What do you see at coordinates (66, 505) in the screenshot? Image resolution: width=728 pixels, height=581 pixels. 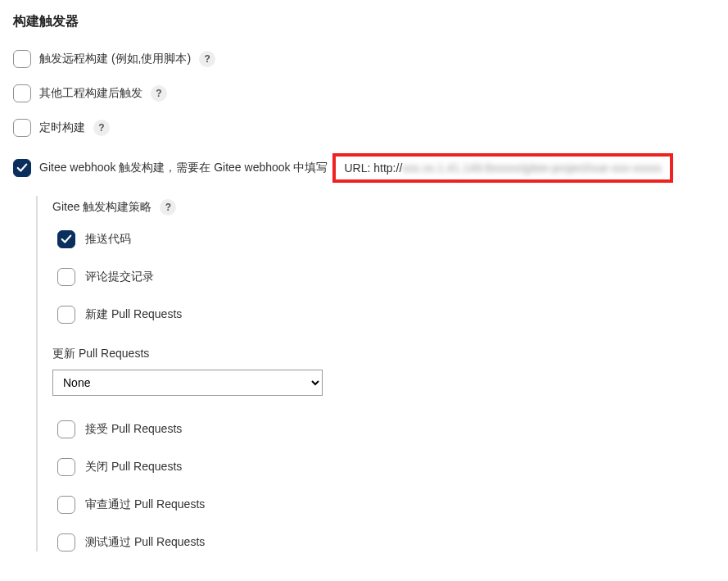 I see `review-pass-pr-checkbox` at bounding box center [66, 505].